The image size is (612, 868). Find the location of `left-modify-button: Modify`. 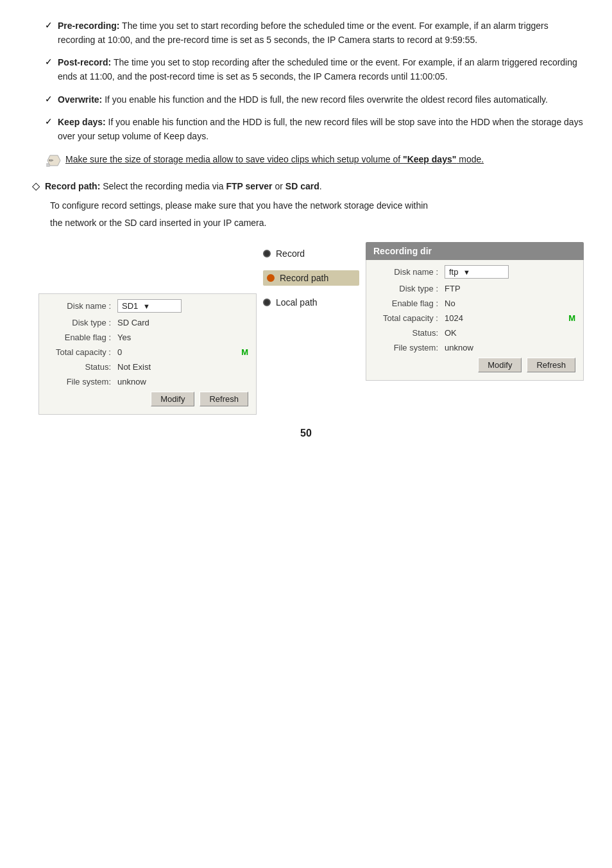

left-modify-button: Modify is located at coordinates (173, 399).